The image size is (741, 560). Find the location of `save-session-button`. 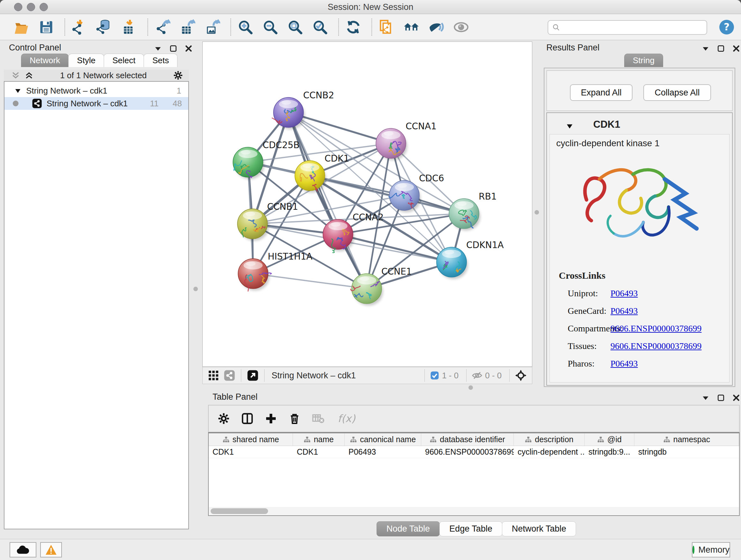

save-session-button is located at coordinates (46, 27).